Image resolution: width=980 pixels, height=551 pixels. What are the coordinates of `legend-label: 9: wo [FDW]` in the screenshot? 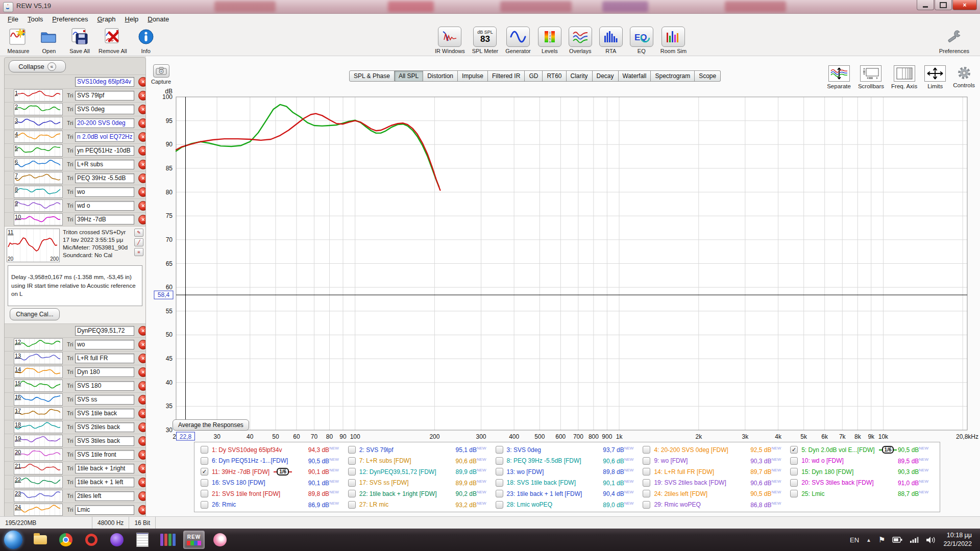 It's located at (671, 461).